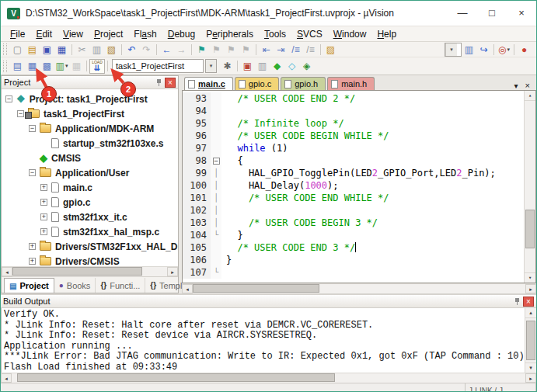  What do you see at coordinates (90, 172) in the screenshot?
I see `tree-item: −Application/User` at bounding box center [90, 172].